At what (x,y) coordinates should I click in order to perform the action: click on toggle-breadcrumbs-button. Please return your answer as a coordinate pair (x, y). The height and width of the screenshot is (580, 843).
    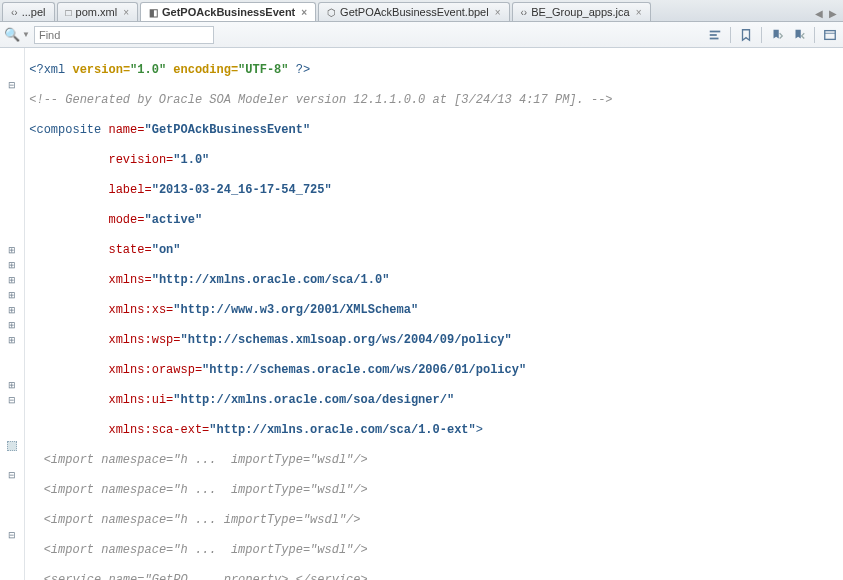
    Looking at the image, I should click on (715, 35).